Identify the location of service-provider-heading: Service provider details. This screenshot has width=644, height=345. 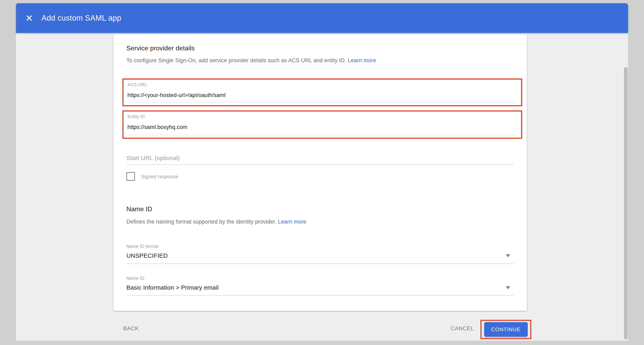
(160, 48).